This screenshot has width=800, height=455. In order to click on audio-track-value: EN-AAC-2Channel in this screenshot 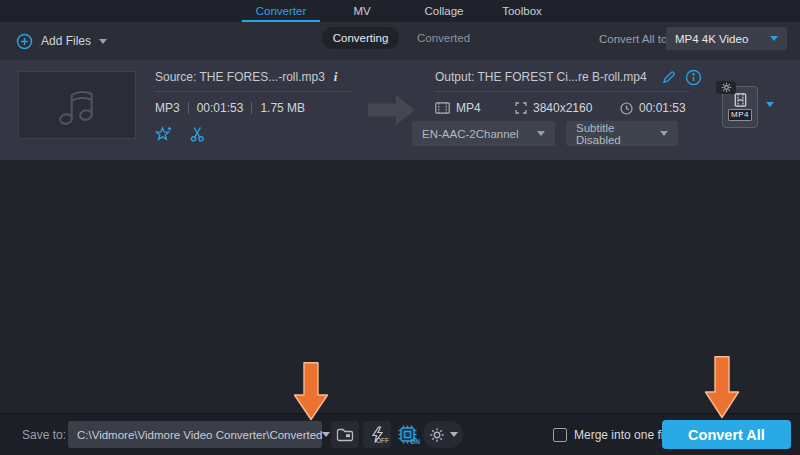, I will do `click(470, 134)`.